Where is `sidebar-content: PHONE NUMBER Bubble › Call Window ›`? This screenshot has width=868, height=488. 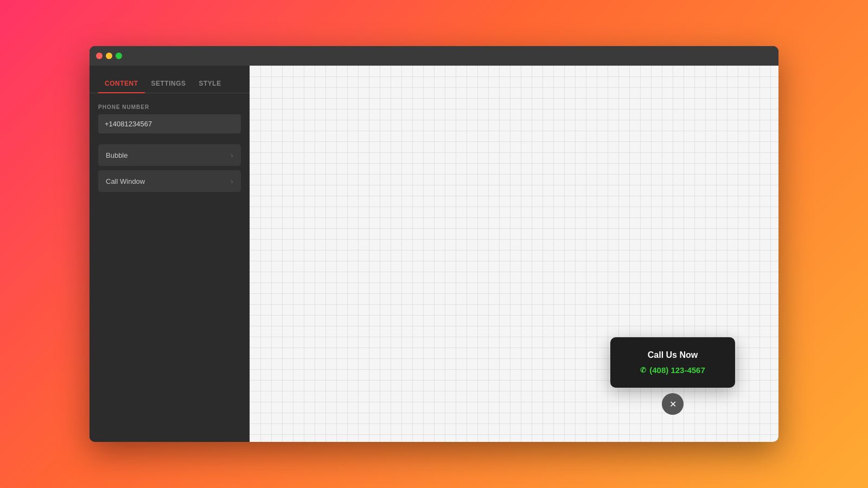 sidebar-content: PHONE NUMBER Bubble › Call Window › is located at coordinates (169, 268).